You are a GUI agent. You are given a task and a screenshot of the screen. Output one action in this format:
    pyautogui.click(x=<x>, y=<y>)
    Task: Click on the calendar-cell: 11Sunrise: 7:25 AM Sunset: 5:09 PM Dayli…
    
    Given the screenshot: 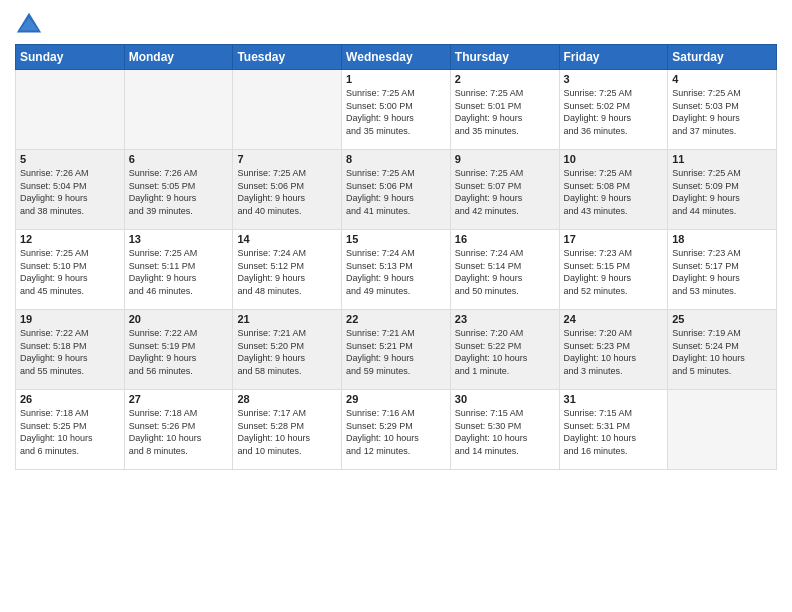 What is the action you would take?
    pyautogui.click(x=722, y=190)
    